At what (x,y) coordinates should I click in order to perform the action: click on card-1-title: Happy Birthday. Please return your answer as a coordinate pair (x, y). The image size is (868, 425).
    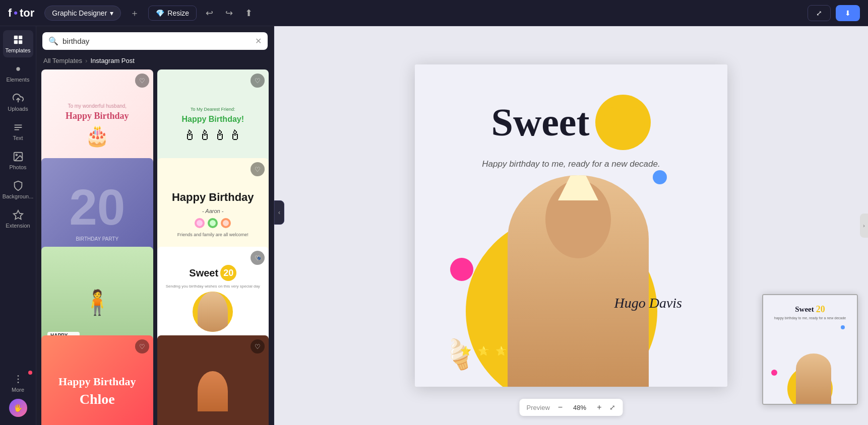
    Looking at the image, I should click on (97, 116).